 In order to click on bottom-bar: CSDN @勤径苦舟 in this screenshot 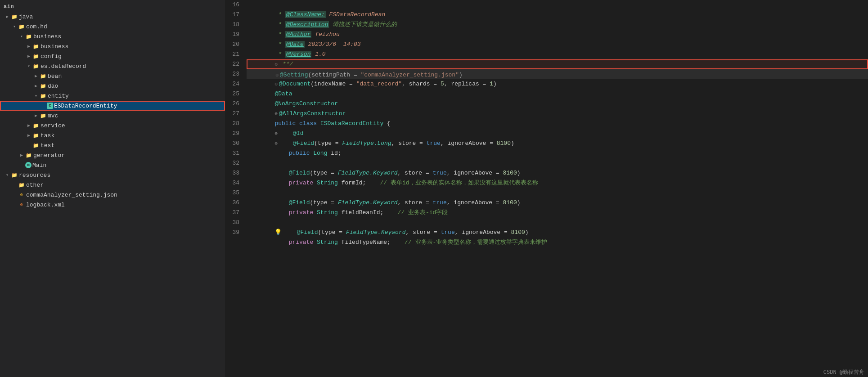, I will do `click(844, 373)`.